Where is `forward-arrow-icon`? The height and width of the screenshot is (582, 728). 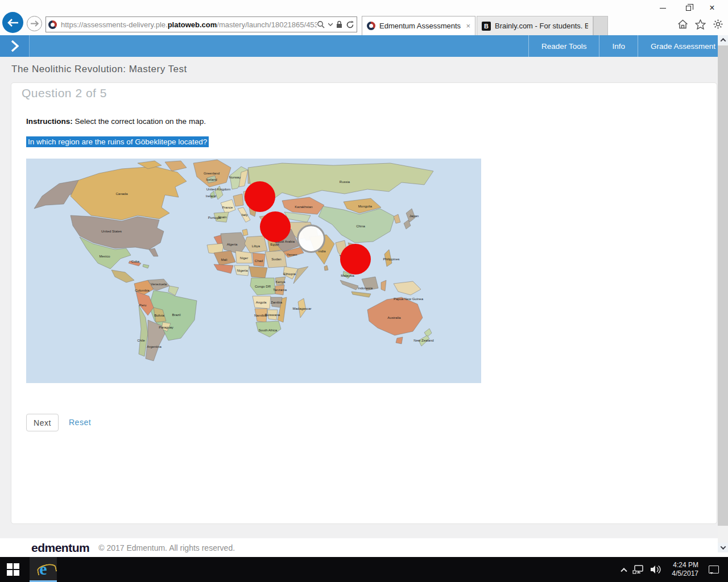
forward-arrow-icon is located at coordinates (34, 24).